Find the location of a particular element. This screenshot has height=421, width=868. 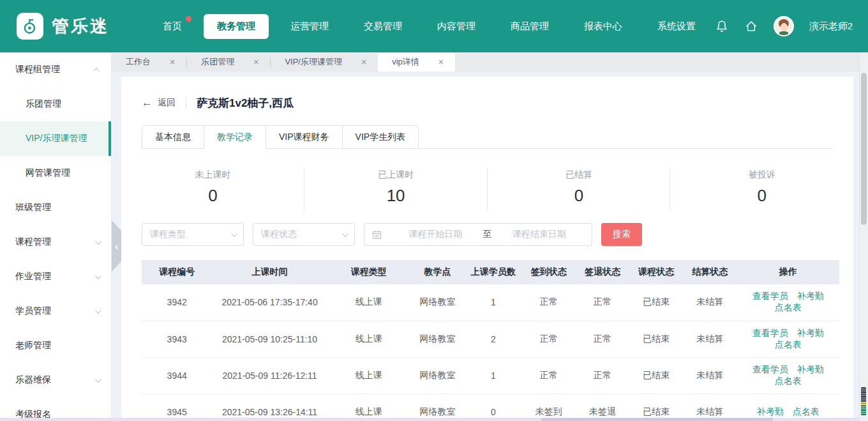

cell: 未结算 is located at coordinates (710, 408).